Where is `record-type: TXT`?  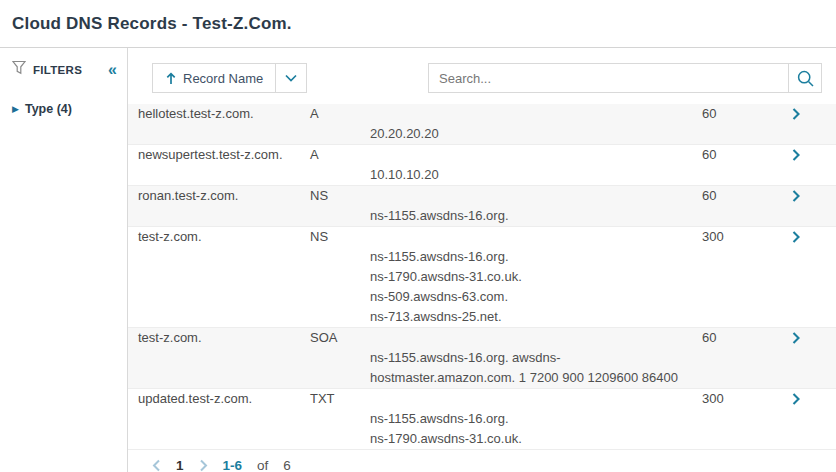 record-type: TXT is located at coordinates (340, 399).